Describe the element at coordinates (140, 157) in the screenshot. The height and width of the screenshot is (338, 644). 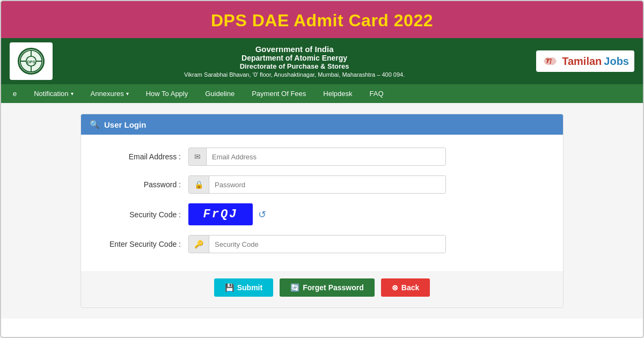
I see `email-label: Email Address :` at that location.